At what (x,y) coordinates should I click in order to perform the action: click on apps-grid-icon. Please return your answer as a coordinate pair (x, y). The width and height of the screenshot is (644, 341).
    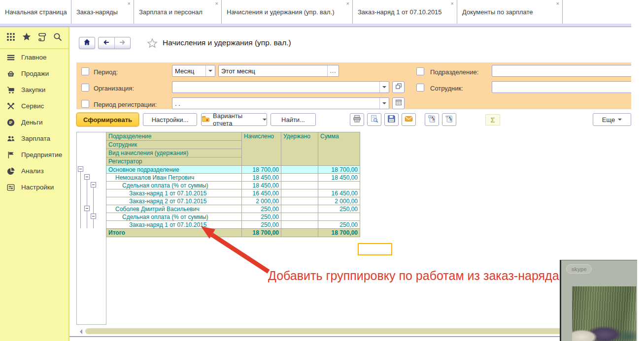
    Looking at the image, I should click on (11, 38).